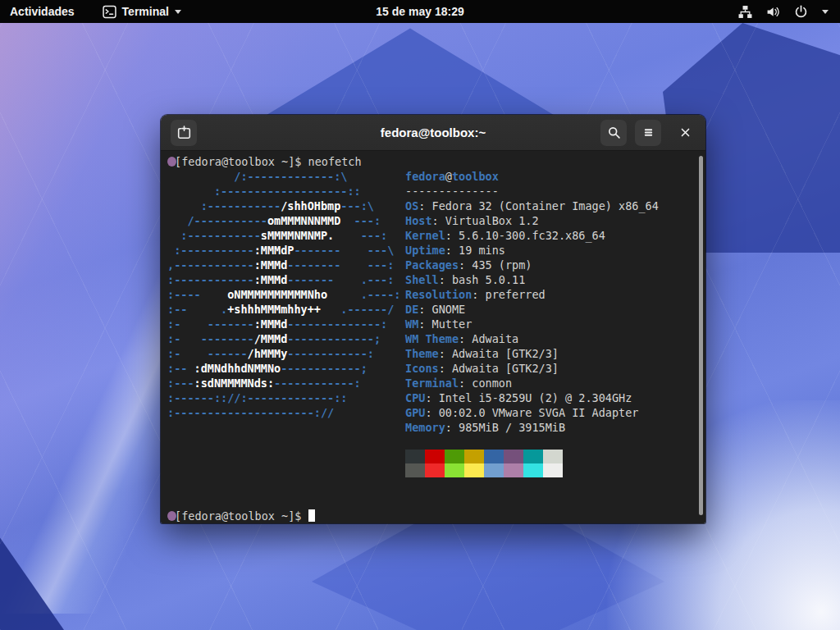 This screenshot has height=630, width=840. Describe the element at coordinates (241, 516) in the screenshot. I see `bottom-prompt-text: [fedora@toolbox ~]$` at that location.